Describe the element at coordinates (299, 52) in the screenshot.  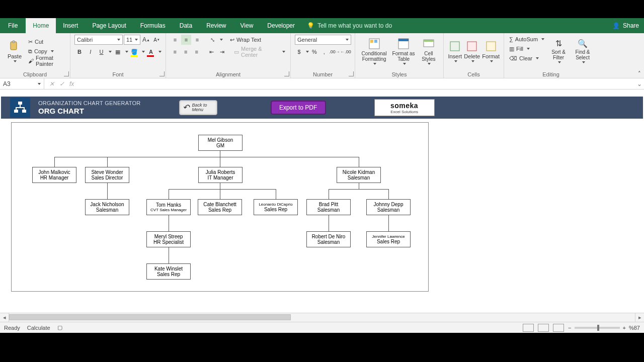
I see `accounting-format-button: $` at that location.